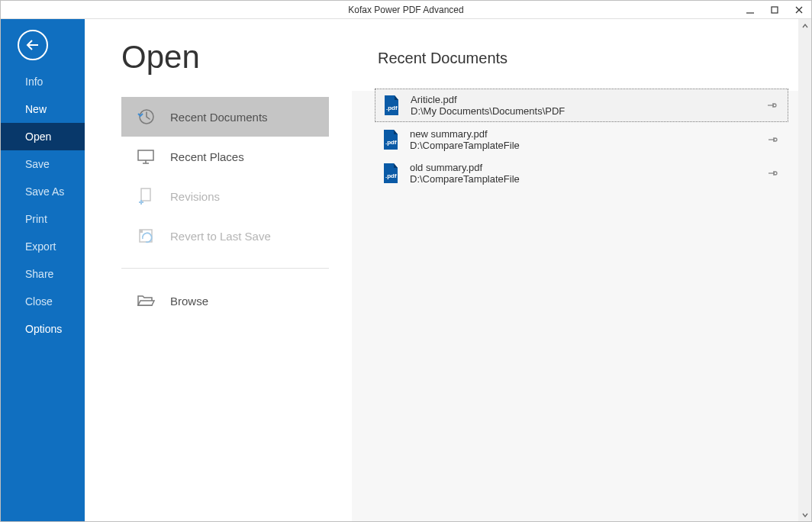  Describe the element at coordinates (146, 301) in the screenshot. I see `folder-open-icon` at that location.